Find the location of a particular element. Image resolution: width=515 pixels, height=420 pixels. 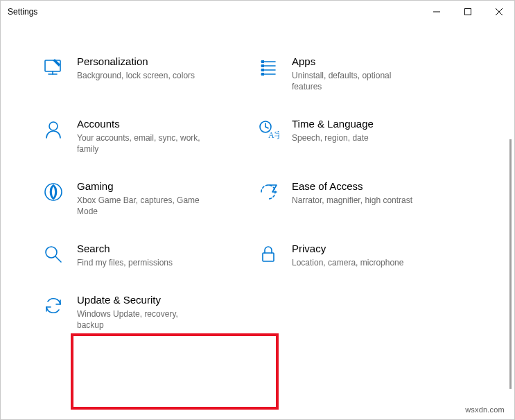

tile-privacy: Privacy Location, camera, microphone is located at coordinates (365, 255).